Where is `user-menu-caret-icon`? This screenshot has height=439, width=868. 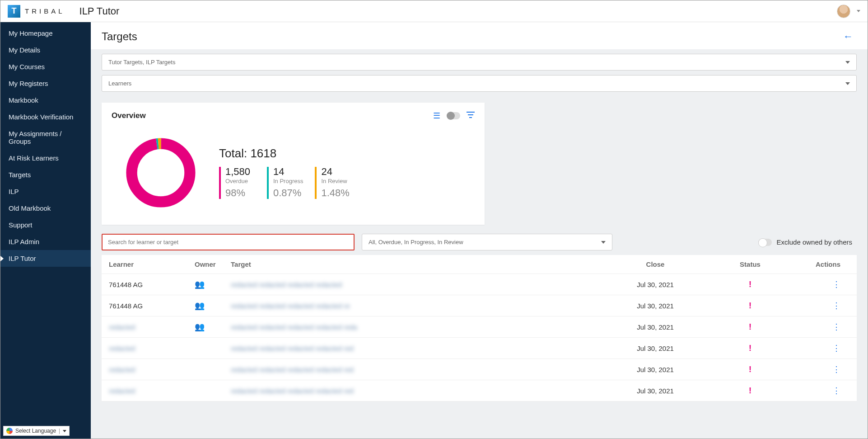 user-menu-caret-icon is located at coordinates (859, 11).